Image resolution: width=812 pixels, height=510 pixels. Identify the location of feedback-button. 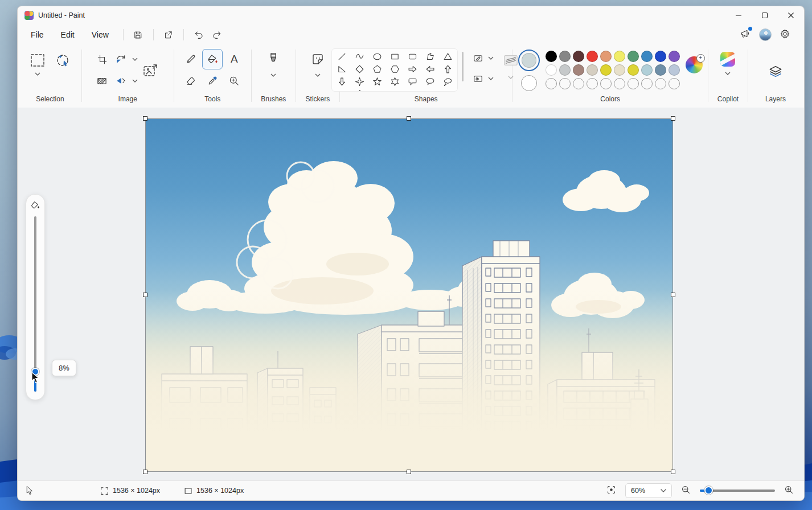
(745, 35).